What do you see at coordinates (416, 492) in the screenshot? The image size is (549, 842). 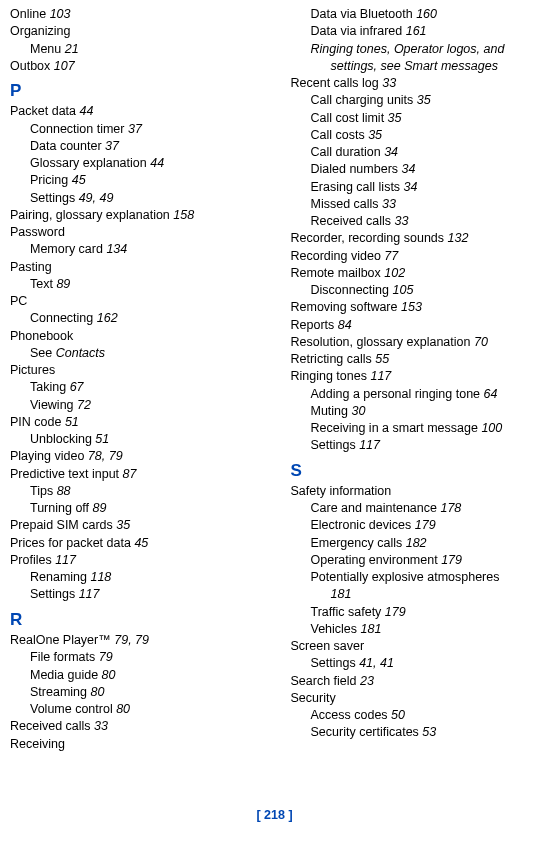 I see `idx-safety: Safety information` at bounding box center [416, 492].